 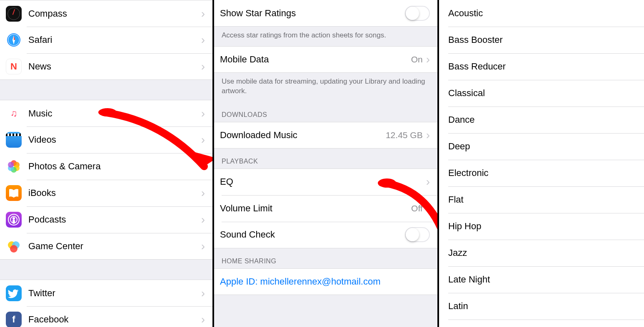 What do you see at coordinates (325, 282) in the screenshot?
I see `apple-id-label: Apple ID: michellerennex@hotmail.com` at bounding box center [325, 282].